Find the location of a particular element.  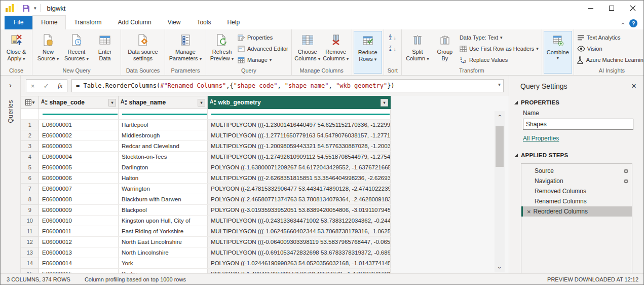

applied-step-item: Renamed Columns is located at coordinates (577, 201).